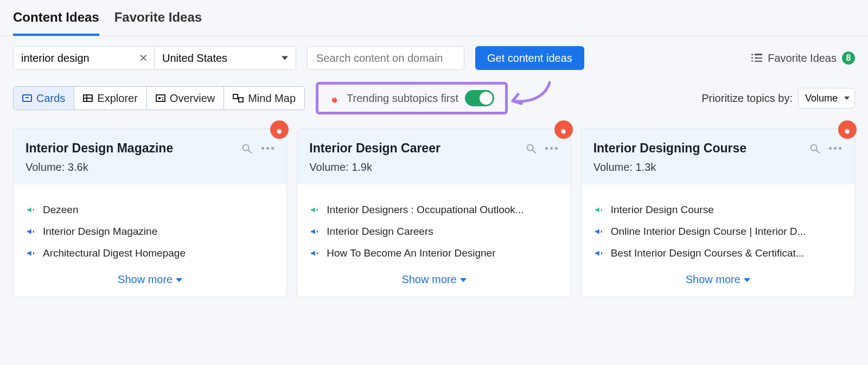 Image resolution: width=868 pixels, height=365 pixels. I want to click on content-item-text: Interior Design Course, so click(662, 210).